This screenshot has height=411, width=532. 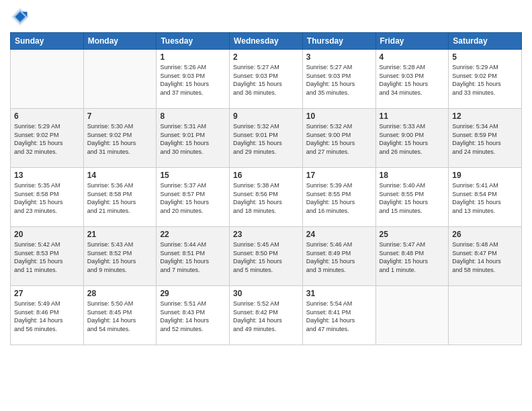 I want to click on day-info: Sunrise: 5:31 AM Sunset: 9:01 PM Dayligh…, so click(x=193, y=139).